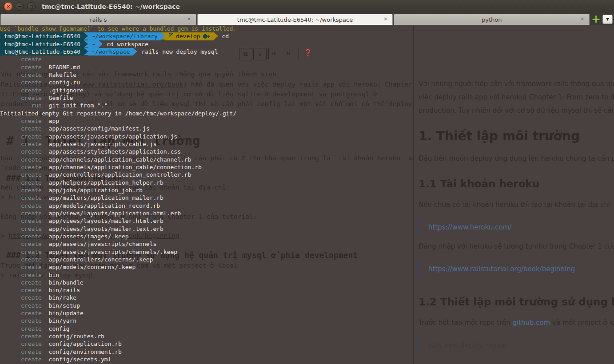 Image resolution: width=614 pixels, height=364 pixels. Describe the element at coordinates (188, 36) in the screenshot. I see `git-branch-name: develop` at that location.